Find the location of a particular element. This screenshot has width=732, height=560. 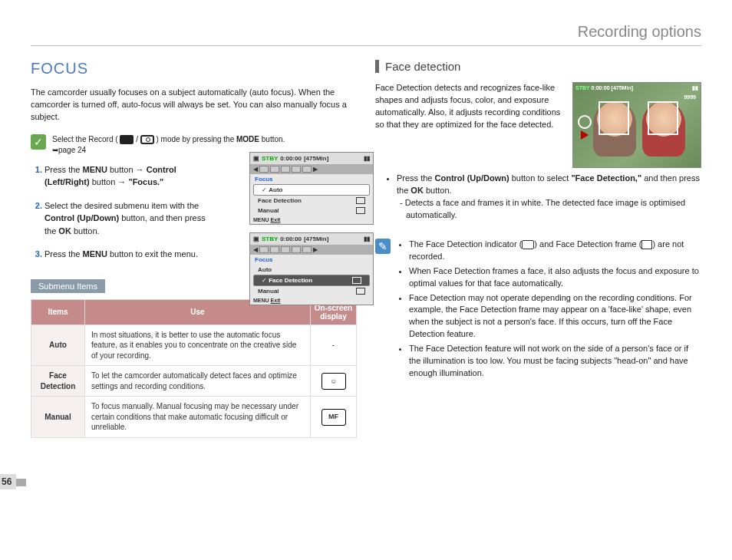

page-number: 56 is located at coordinates (8, 482).